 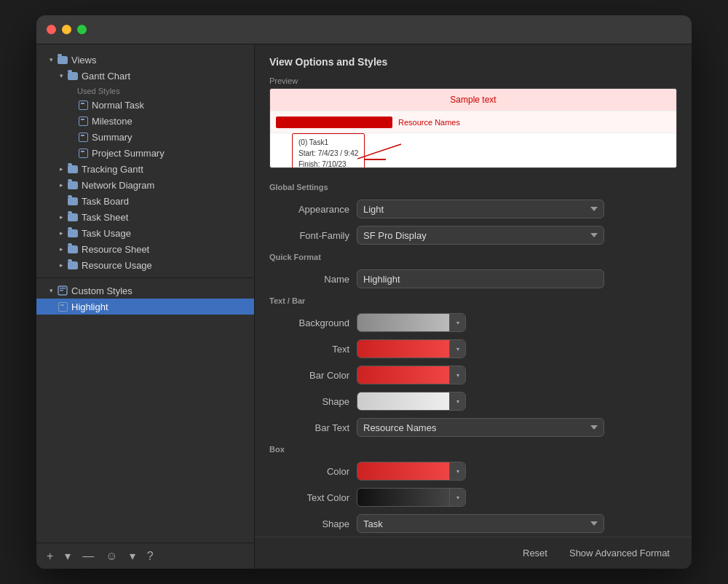 What do you see at coordinates (73, 185) in the screenshot?
I see `network-diagram-icon` at bounding box center [73, 185].